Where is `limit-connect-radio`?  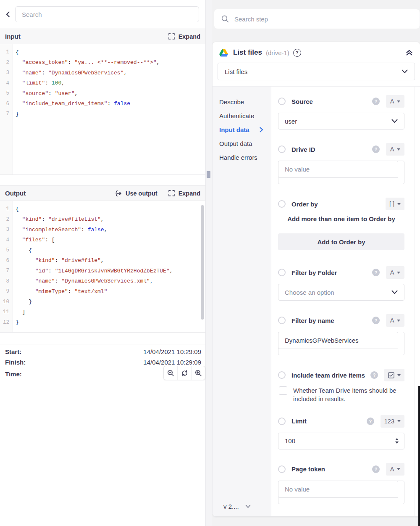
limit-connect-radio is located at coordinates (282, 421).